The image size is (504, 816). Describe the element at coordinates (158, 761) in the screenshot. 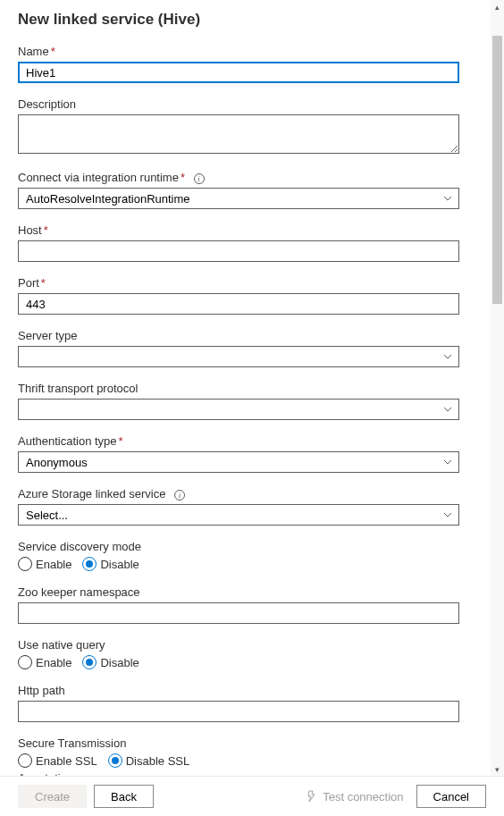

I see `radio-label: Disable SSL` at that location.